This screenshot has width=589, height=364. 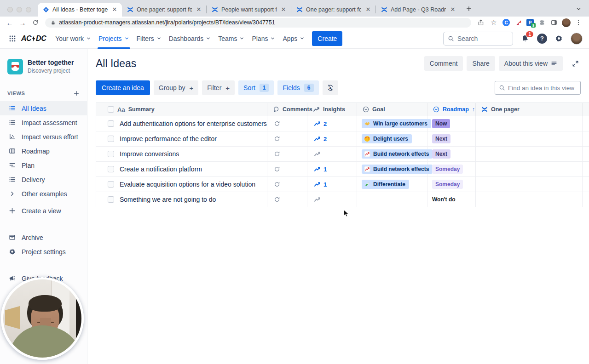 What do you see at coordinates (480, 39) in the screenshot?
I see `global-search-input` at bounding box center [480, 39].